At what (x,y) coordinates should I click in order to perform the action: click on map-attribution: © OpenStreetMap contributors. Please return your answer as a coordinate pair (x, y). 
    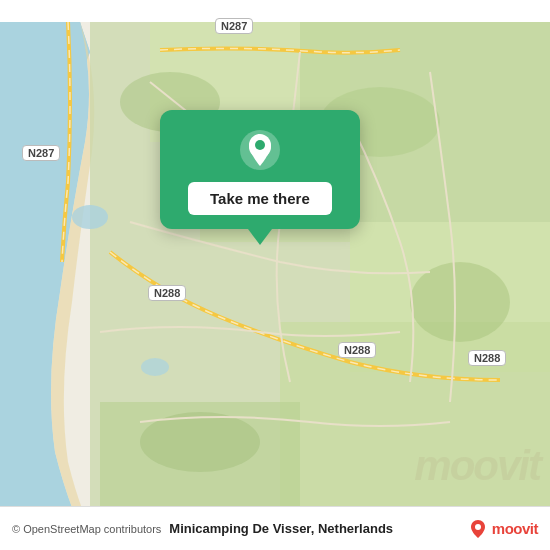
    Looking at the image, I should click on (86, 529).